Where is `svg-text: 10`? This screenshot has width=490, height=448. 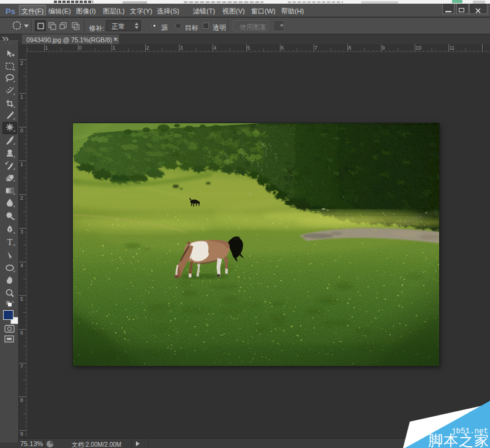 svg-text: 10 is located at coordinates (419, 48).